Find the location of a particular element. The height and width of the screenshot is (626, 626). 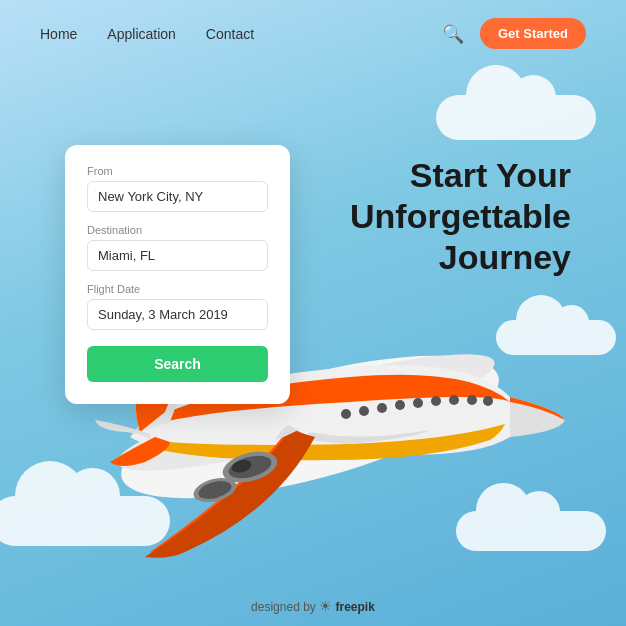

destination-label: Destination is located at coordinates (178, 230).